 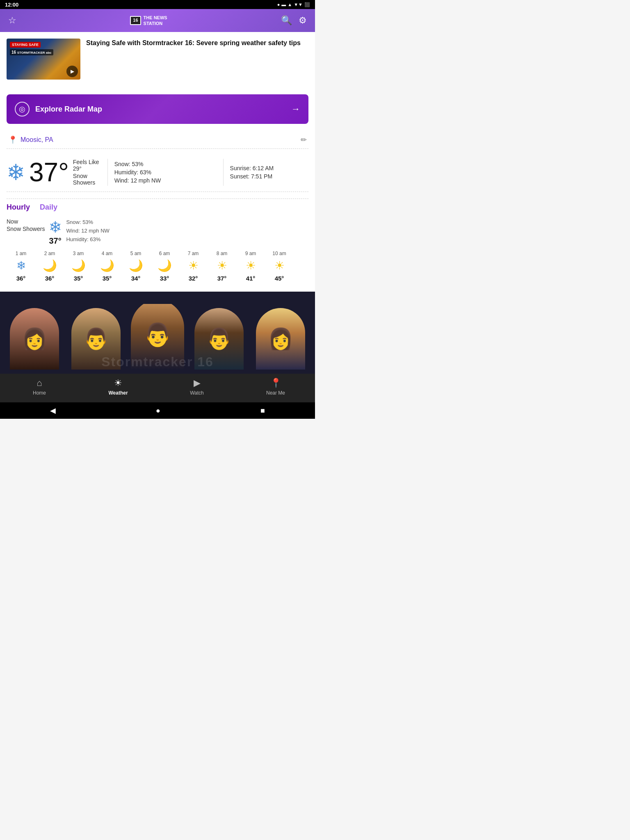 What do you see at coordinates (13, 140) in the screenshot?
I see `location-pin-icon: 📍` at bounding box center [13, 140].